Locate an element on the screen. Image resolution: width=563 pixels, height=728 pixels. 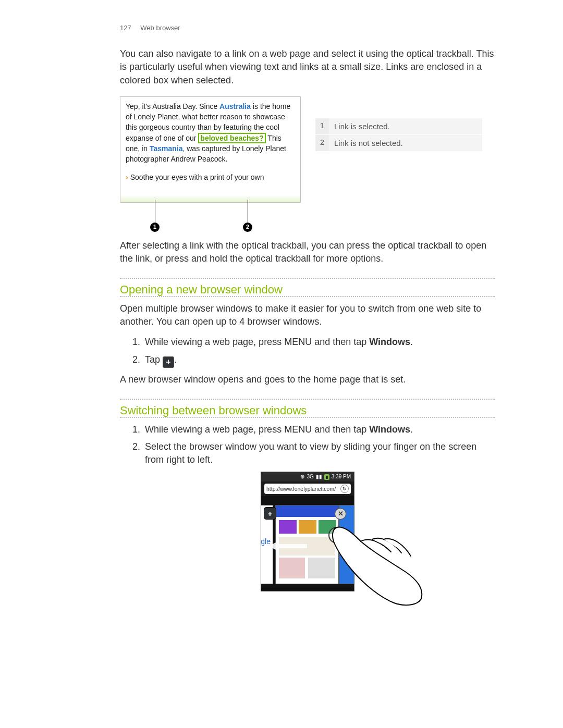
legend-text: Link is not selected. is located at coordinates (406, 143).